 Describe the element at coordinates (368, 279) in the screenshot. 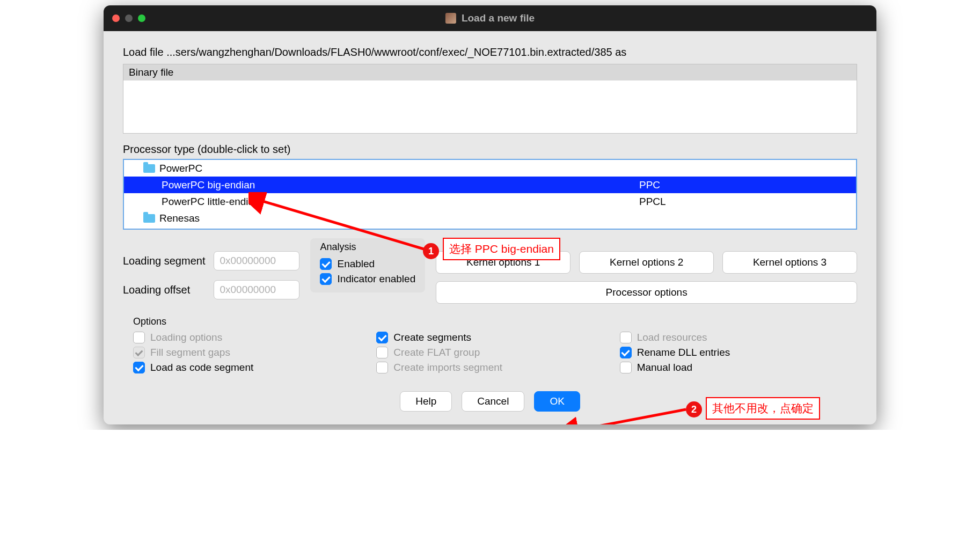

I see `analysis-indicator-row: Indicator enabled` at that location.